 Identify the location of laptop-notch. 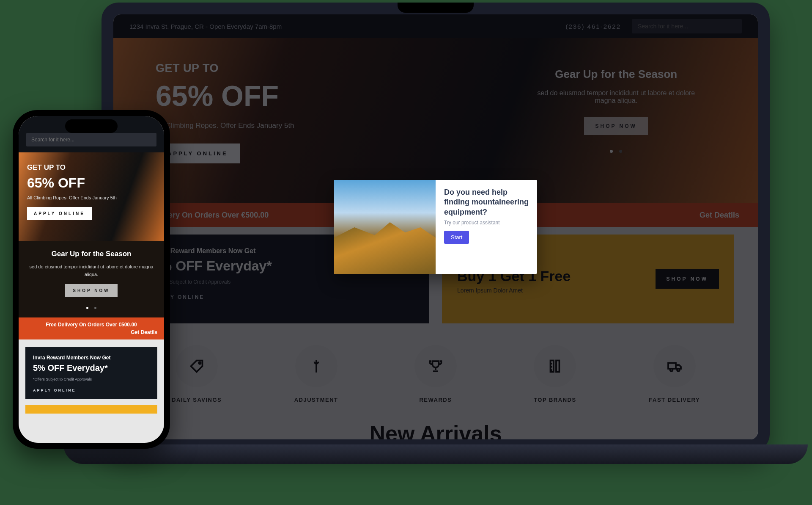
(436, 8).